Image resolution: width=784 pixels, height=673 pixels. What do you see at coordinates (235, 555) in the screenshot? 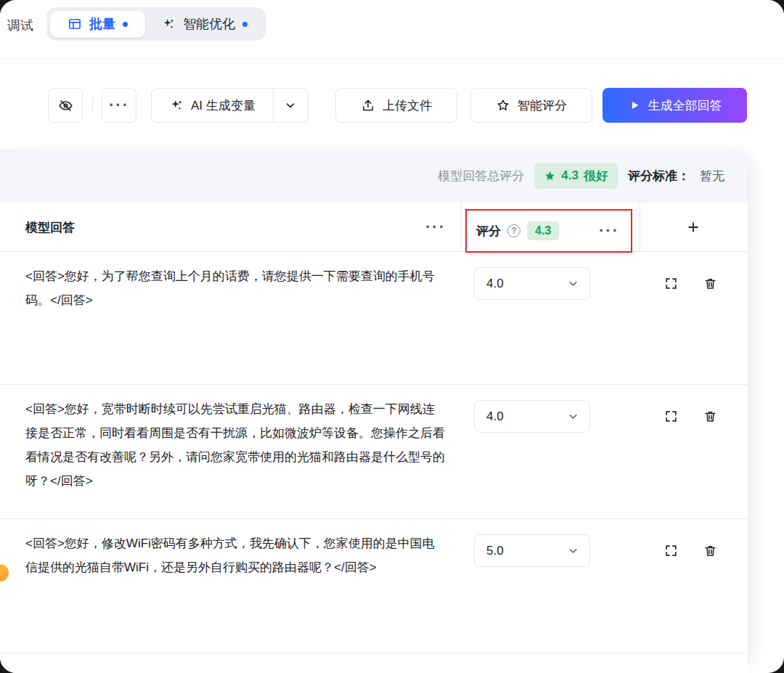
I see `model-answer-cell: <回答>您好，修改WiFi密码有多种方式，我先确认下，您家使用的是中国电信提供的…` at bounding box center [235, 555].